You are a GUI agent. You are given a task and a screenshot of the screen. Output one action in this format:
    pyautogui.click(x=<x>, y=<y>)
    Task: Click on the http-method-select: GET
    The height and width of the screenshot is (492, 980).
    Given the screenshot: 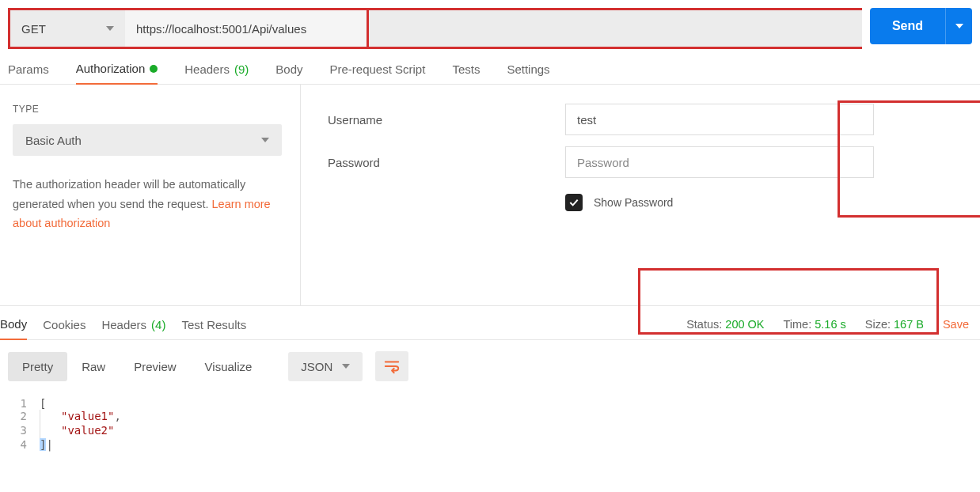 What is the action you would take?
    pyautogui.click(x=68, y=28)
    